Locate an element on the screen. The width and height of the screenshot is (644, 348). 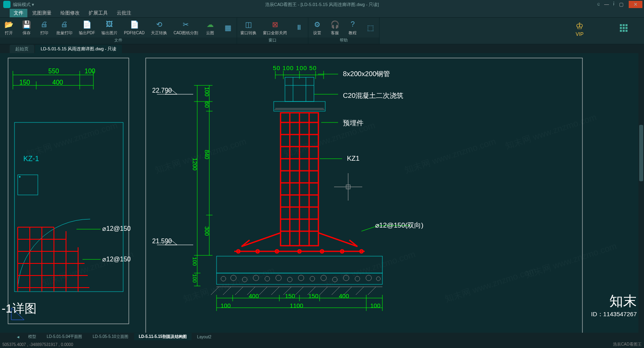
support-button: 🎧客服 is located at coordinates (335, 27).